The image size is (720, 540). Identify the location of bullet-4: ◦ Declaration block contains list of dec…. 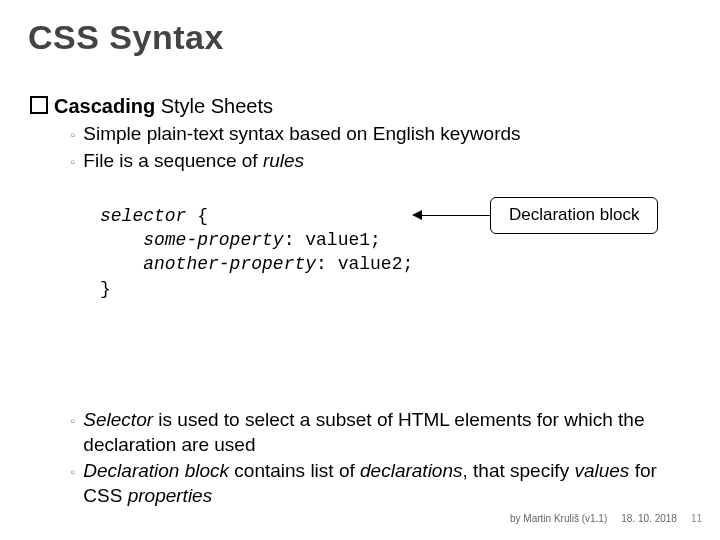
(385, 484).